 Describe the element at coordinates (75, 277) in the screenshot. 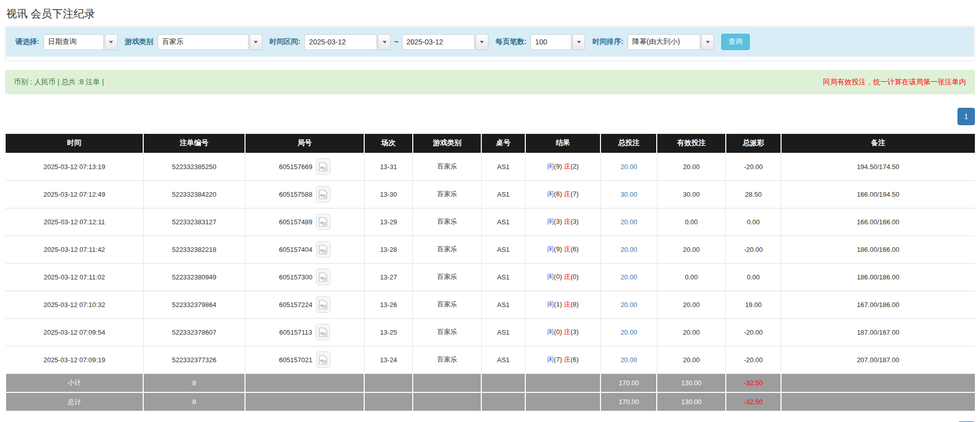

I see `cell-time: 2025-03-12 07:11:02` at that location.